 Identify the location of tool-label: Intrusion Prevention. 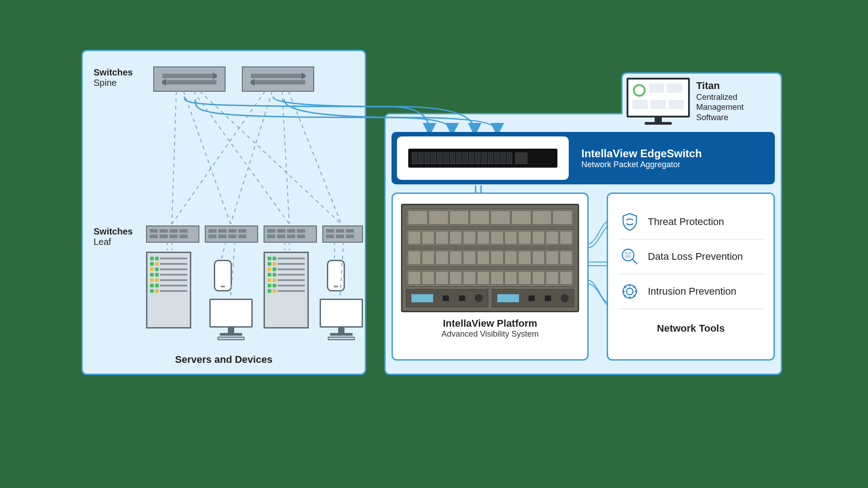
(692, 291).